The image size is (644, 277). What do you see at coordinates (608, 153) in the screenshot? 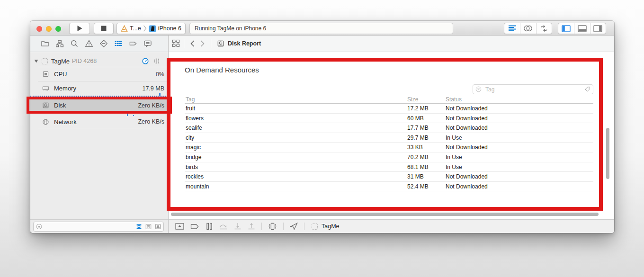
I see `vertical-scrollbar` at bounding box center [608, 153].